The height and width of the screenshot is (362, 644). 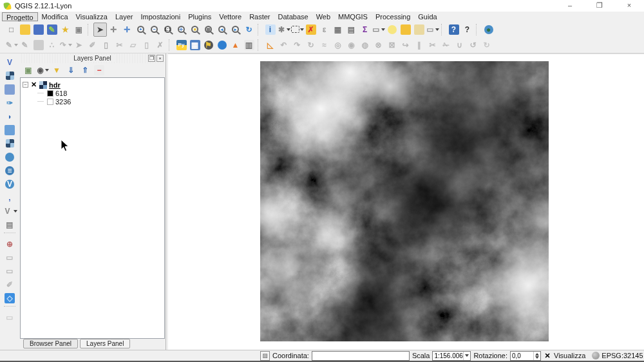 What do you see at coordinates (488, 30) in the screenshot?
I see `web-service-search-button: ●` at bounding box center [488, 30].